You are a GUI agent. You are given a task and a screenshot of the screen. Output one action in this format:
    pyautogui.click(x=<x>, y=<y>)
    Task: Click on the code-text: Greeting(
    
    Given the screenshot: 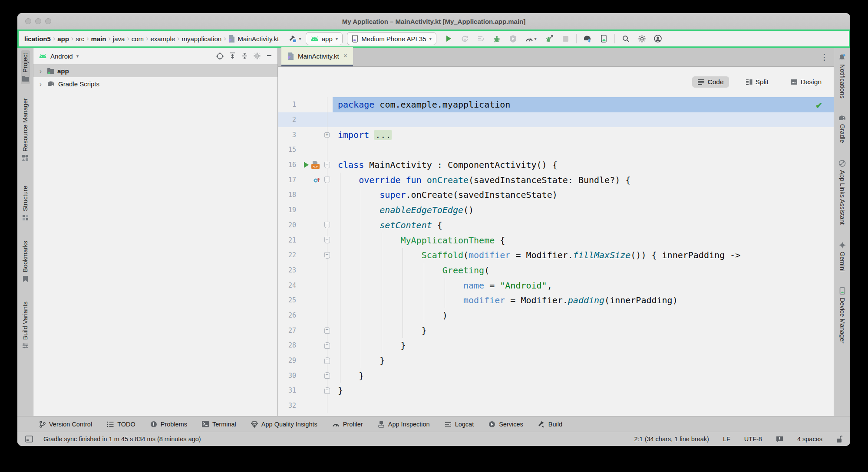 What is the action you would take?
    pyautogui.click(x=583, y=271)
    